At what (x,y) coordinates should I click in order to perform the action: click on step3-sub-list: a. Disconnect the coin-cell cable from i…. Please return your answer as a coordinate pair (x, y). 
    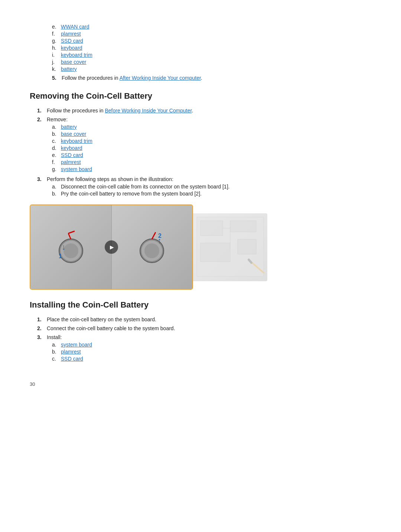
    Looking at the image, I should click on (209, 190).